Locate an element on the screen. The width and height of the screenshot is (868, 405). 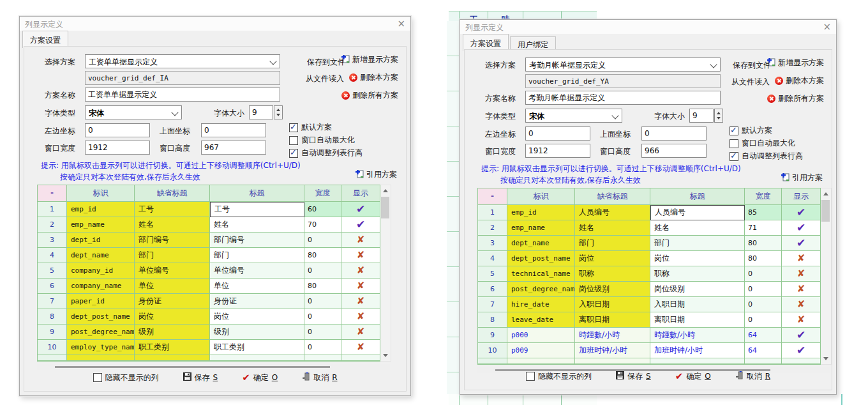
cell-field-id: technical_name is located at coordinates (541, 274).